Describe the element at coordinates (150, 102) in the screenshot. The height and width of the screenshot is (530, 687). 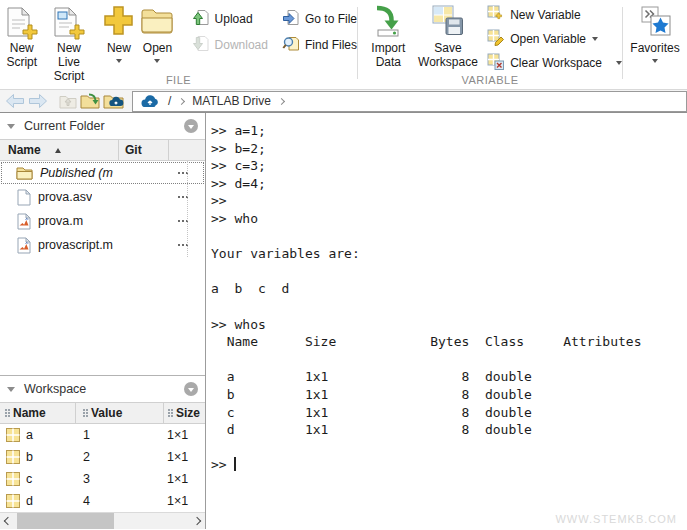
I see `matlab-drive-cloud-icon` at that location.